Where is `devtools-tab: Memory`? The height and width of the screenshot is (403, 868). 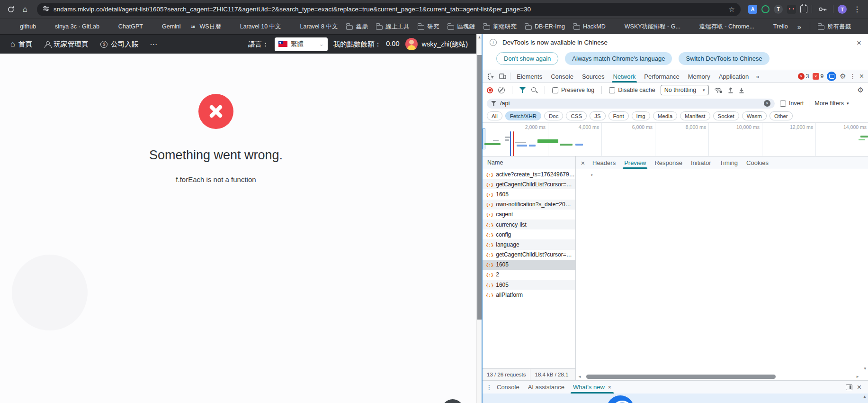 devtools-tab: Memory is located at coordinates (699, 76).